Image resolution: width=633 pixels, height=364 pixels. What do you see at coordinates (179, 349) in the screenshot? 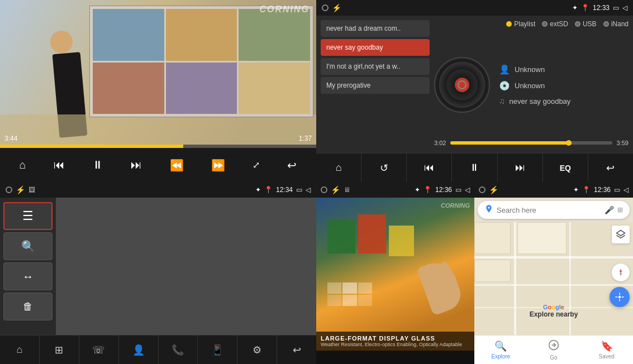
I see `bottom-phone-btn: 📞` at bounding box center [179, 349].